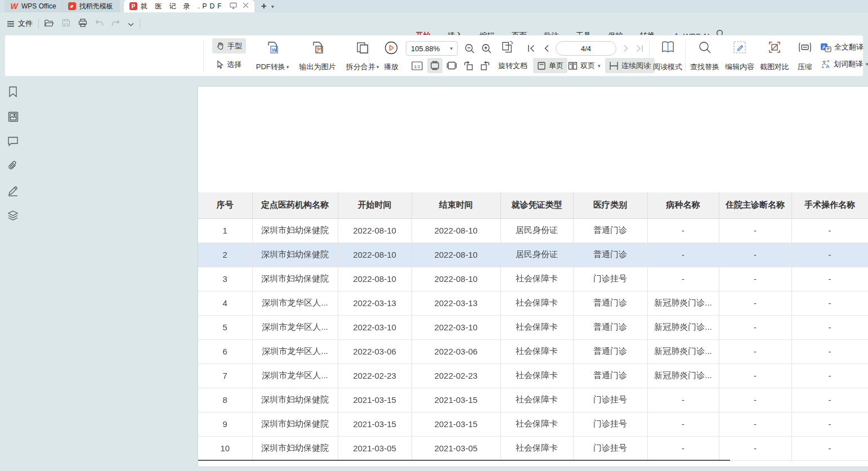  What do you see at coordinates (468, 65) in the screenshot?
I see `rotate-left-button` at bounding box center [468, 65].